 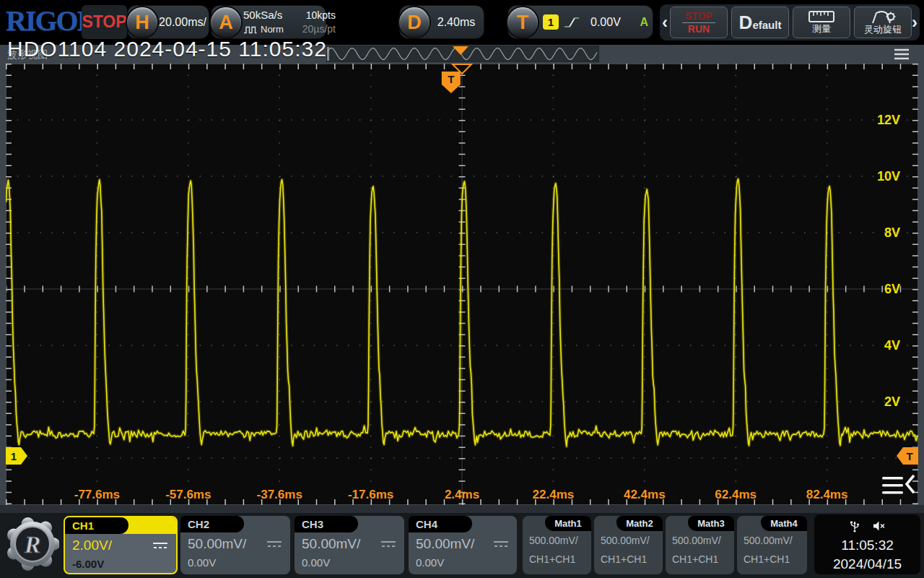 I want to click on run-stop-button: STOP RUN, so click(x=699, y=22).